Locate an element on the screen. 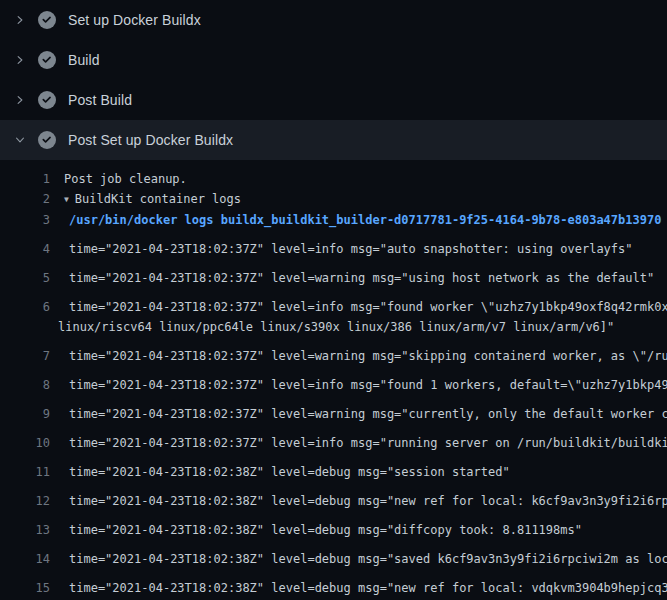  line-number-link: 5 is located at coordinates (25, 278).